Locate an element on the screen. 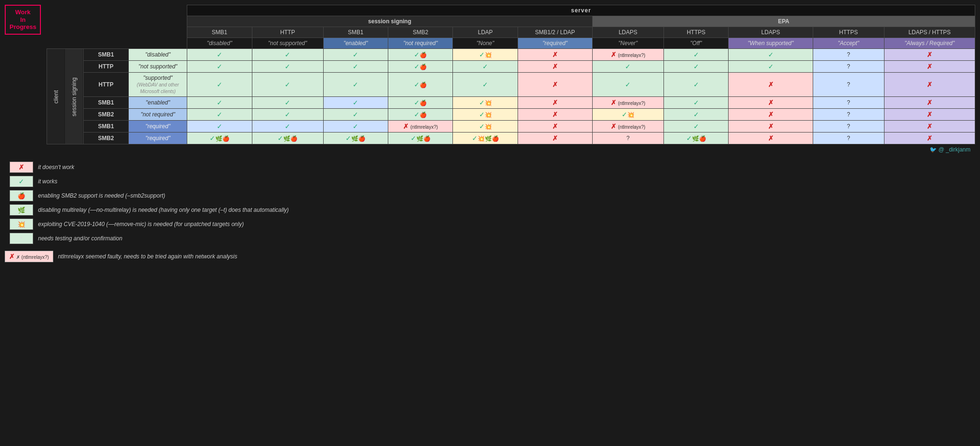 The height and width of the screenshot is (446, 980). cell-1-3: ✓🍎 is located at coordinates (421, 66).